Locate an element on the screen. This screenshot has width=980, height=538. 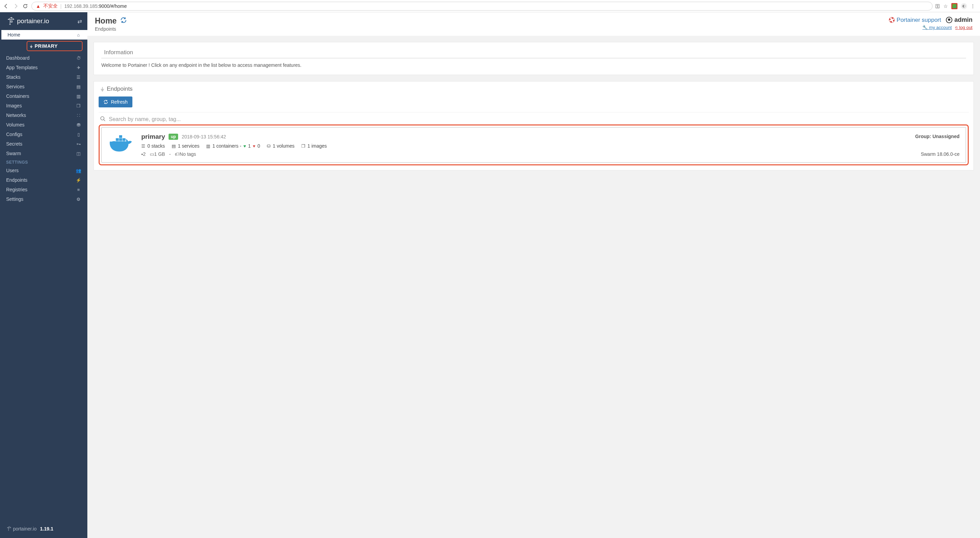
key-icon: ⚿ is located at coordinates (938, 6).